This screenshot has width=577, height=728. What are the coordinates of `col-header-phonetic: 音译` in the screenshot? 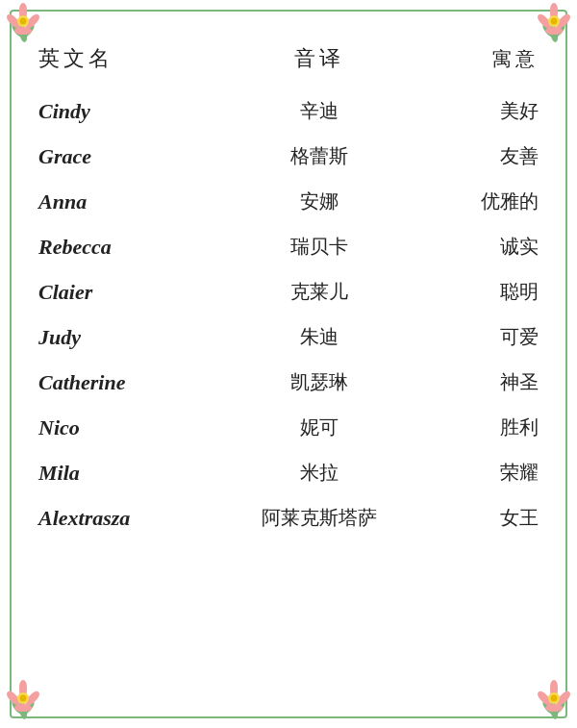 It's located at (319, 63).